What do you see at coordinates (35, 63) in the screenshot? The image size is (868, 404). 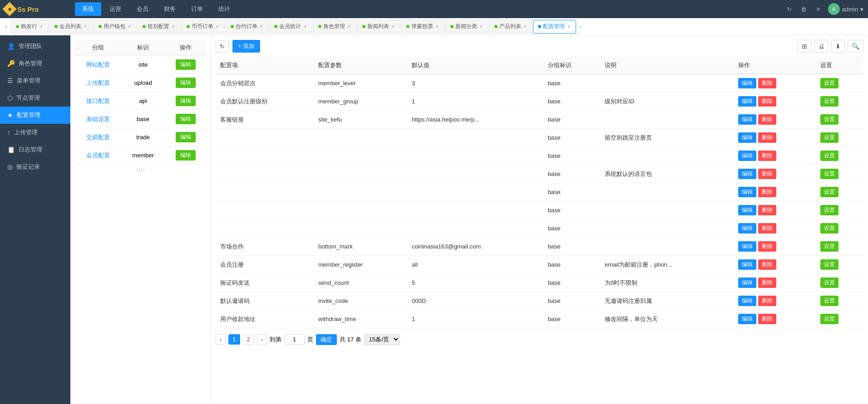 I see `sidebar-item-role-mgmt: 🔑 角色管理` at bounding box center [35, 63].